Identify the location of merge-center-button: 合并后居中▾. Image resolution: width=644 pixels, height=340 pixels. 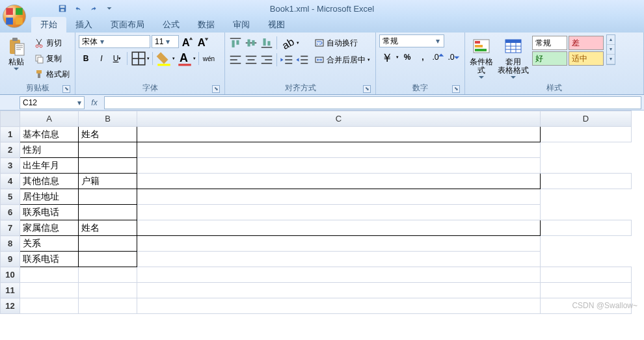
(342, 60).